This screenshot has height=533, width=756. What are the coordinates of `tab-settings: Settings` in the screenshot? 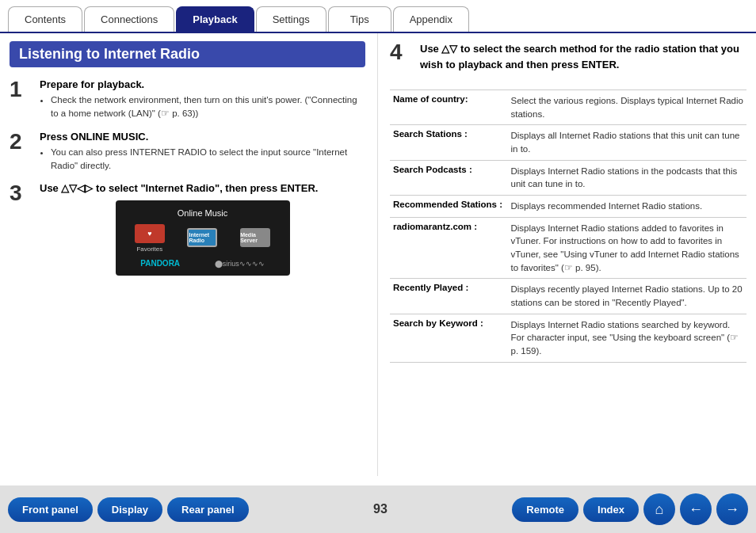 It's located at (292, 19).